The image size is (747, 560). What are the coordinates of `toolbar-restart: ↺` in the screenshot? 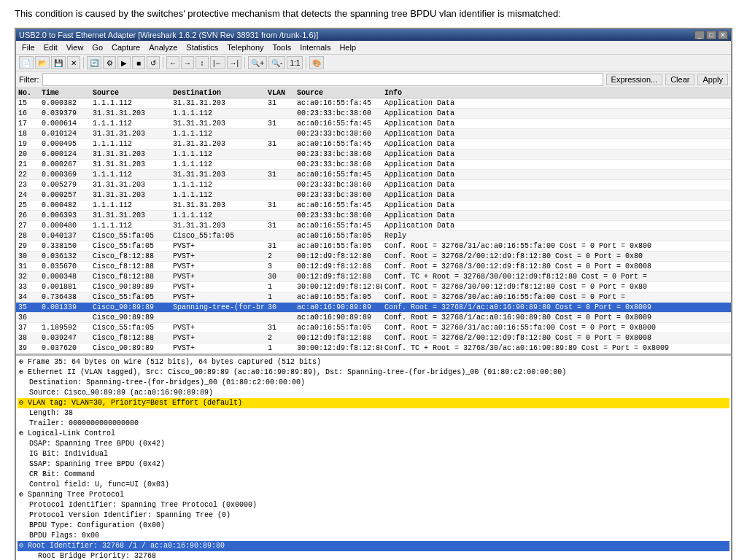 It's located at (153, 63).